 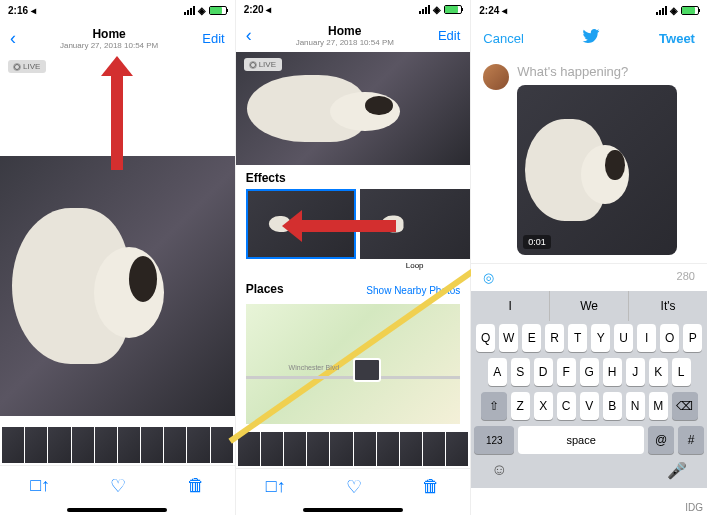 What do you see at coordinates (636, 372) in the screenshot?
I see `key-j: J` at bounding box center [636, 372].